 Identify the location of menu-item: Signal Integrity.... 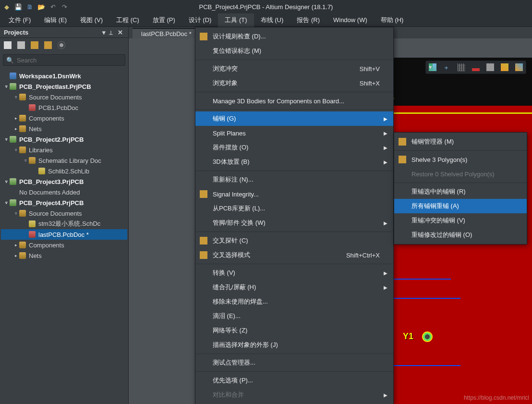
(294, 194).